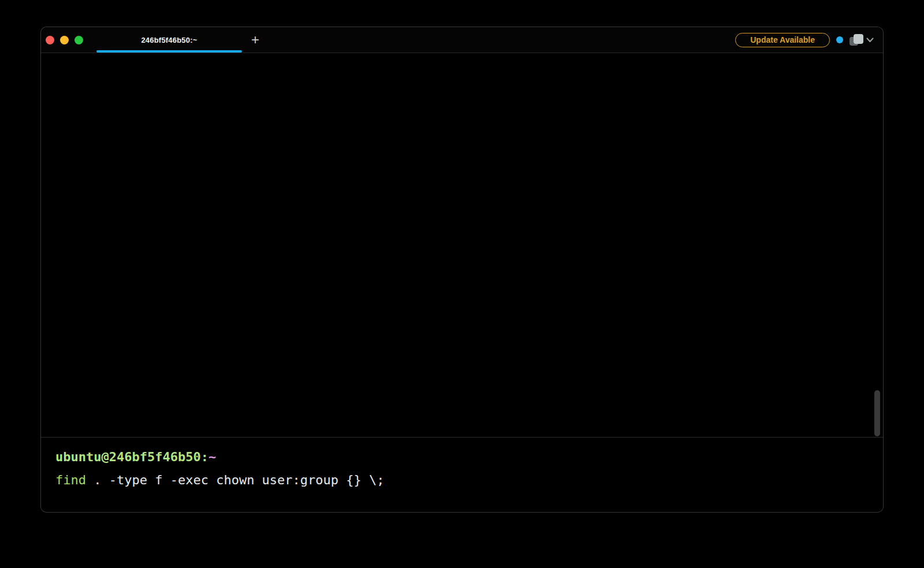 Image resolution: width=924 pixels, height=568 pixels. I want to click on active-tab-indicator, so click(169, 51).